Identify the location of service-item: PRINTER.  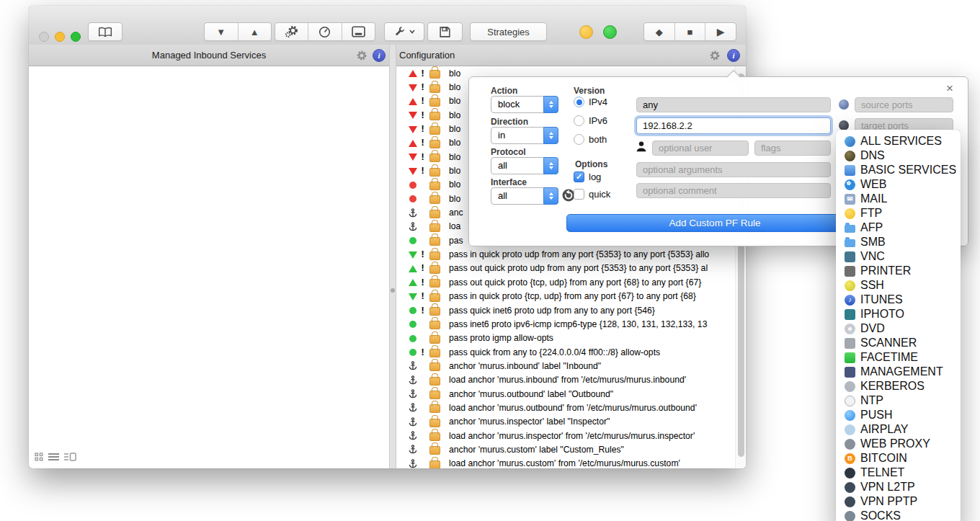
(898, 271).